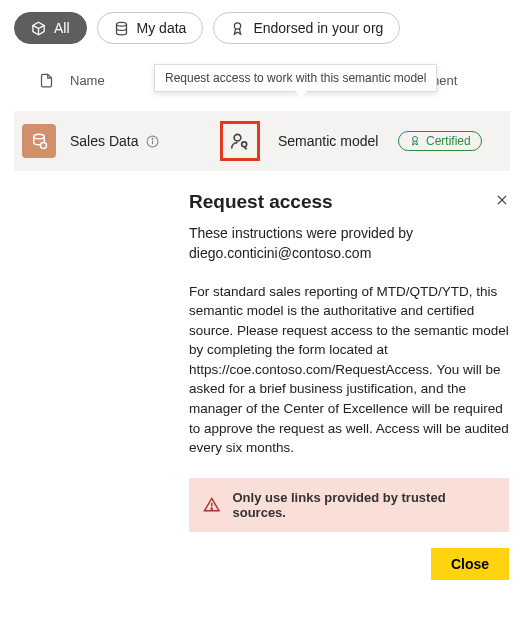 The image size is (524, 622). What do you see at coordinates (238, 28) in the screenshot?
I see `ribbon-icon` at bounding box center [238, 28].